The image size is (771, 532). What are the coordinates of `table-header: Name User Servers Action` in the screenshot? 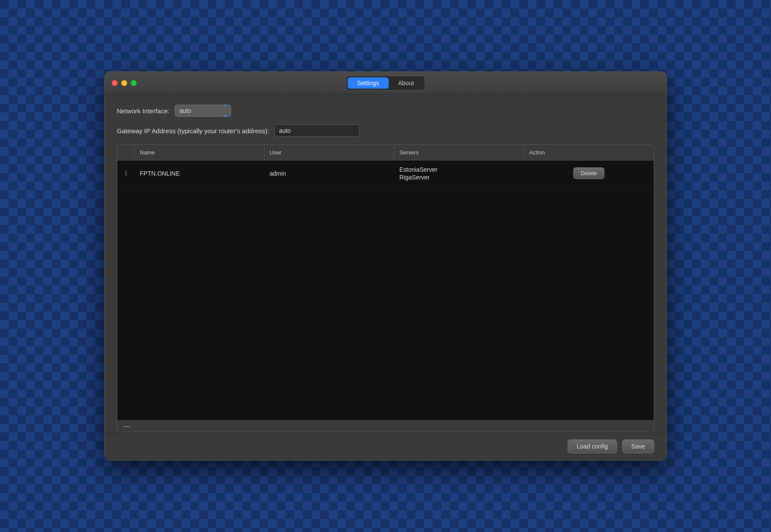 It's located at (386, 153).